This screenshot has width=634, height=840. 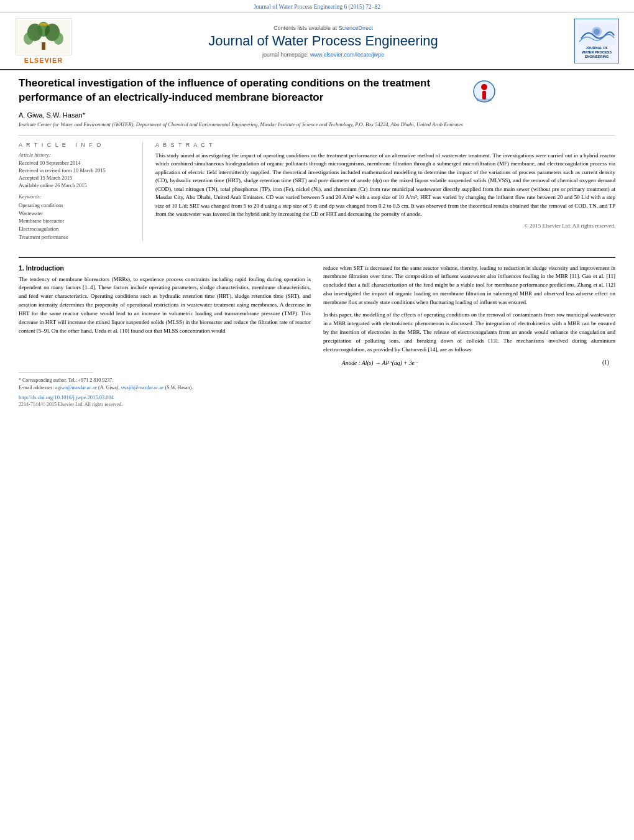 I want to click on journal-main-title: Journal of Water Process Engineering, so click(x=323, y=41).